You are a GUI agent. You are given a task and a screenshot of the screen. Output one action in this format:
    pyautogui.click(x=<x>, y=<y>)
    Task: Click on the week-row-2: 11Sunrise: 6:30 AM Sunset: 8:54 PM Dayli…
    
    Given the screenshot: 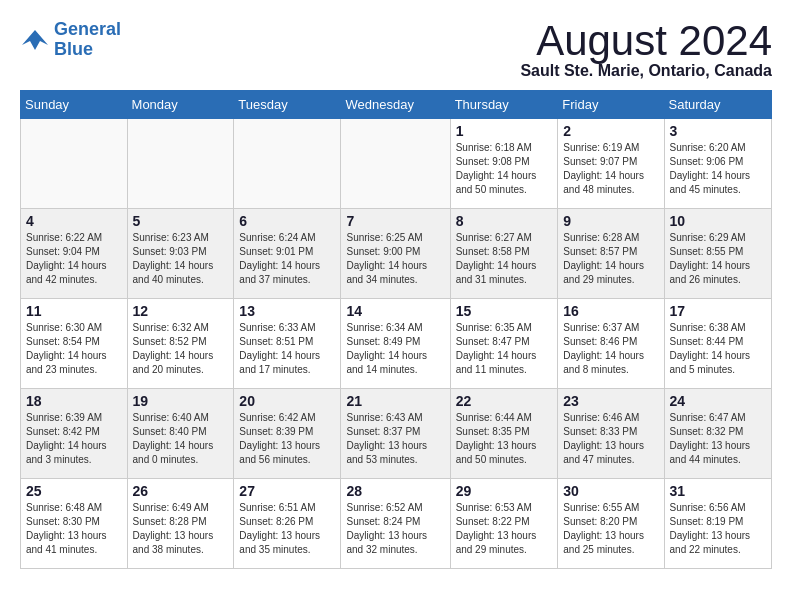 What is the action you would take?
    pyautogui.click(x=396, y=344)
    